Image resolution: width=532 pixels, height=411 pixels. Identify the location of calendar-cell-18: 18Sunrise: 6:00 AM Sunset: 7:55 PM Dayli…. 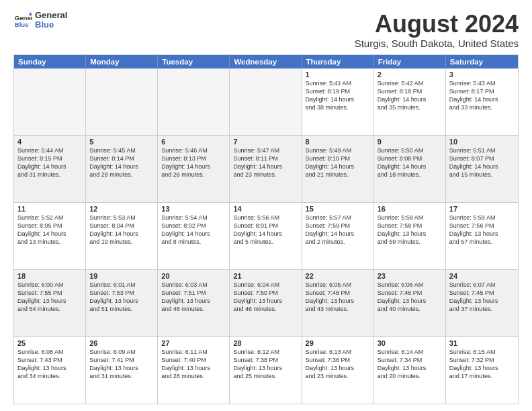
(50, 304).